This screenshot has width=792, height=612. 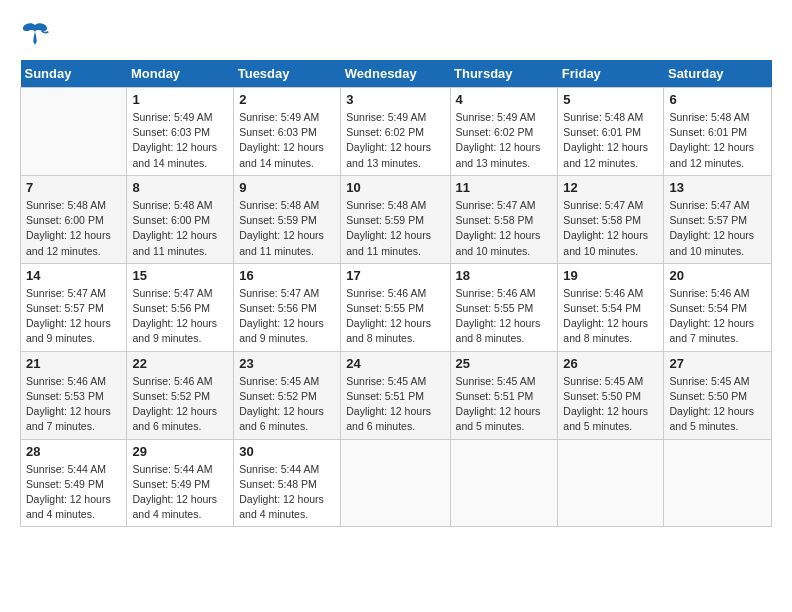 What do you see at coordinates (611, 132) in the screenshot?
I see `calendar-cell: 5Sunrise: 5:48 AM Sunset: 6:01 PM Daylig…` at bounding box center [611, 132].